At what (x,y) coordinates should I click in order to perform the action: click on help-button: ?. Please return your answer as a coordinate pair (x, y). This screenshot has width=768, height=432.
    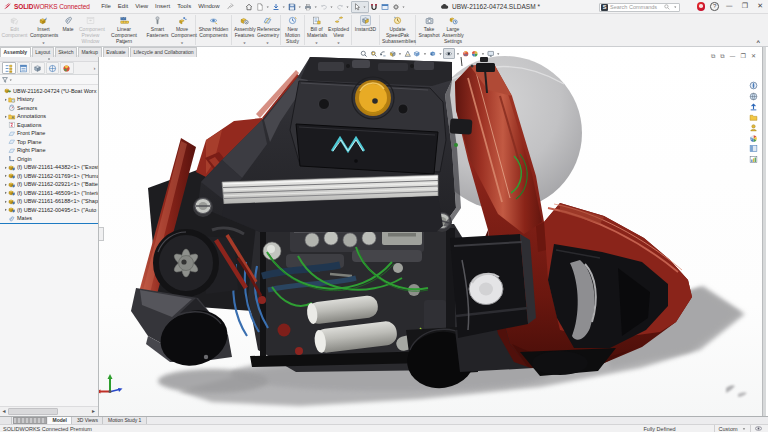
    Looking at the image, I should click on (714, 6).